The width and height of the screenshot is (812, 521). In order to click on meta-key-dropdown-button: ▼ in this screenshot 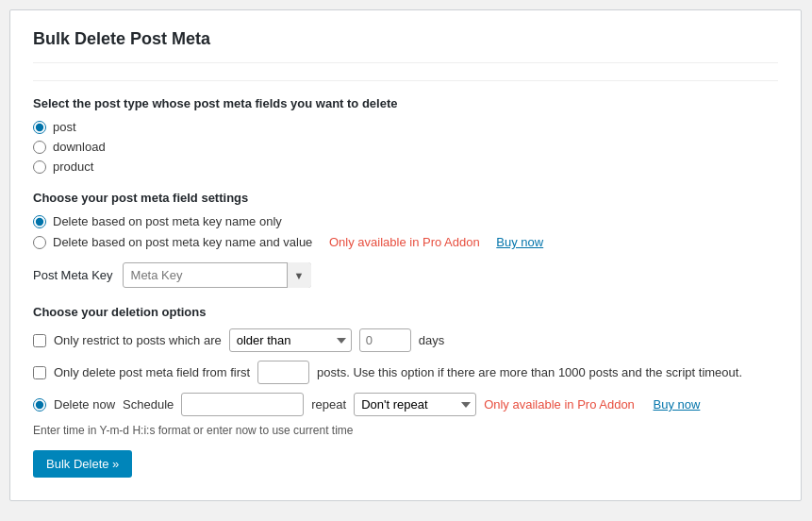, I will do `click(299, 276)`.